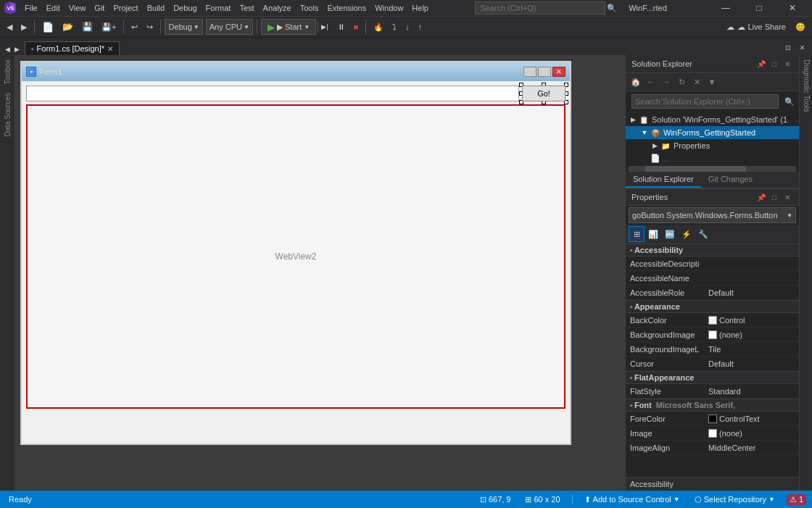  What do you see at coordinates (544, 93) in the screenshot?
I see `go-button: Go!` at bounding box center [544, 93].